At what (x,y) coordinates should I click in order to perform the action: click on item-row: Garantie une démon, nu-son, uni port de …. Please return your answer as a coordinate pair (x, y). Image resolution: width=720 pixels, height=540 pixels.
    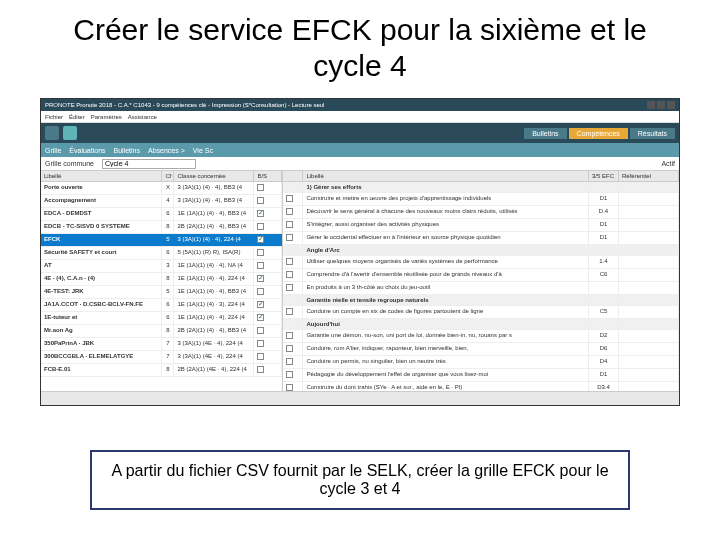
    Looking at the image, I should click on (481, 336).